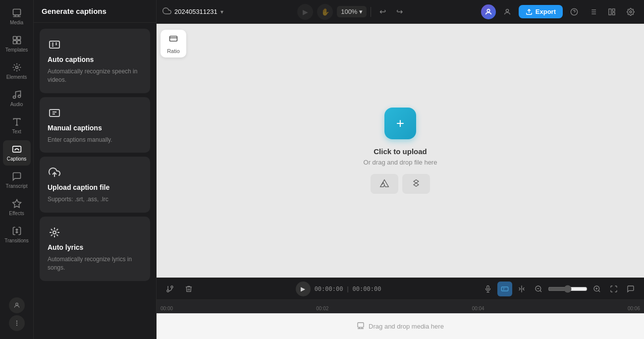  Describe the element at coordinates (614, 289) in the screenshot. I see `fullscreen-button` at that location.